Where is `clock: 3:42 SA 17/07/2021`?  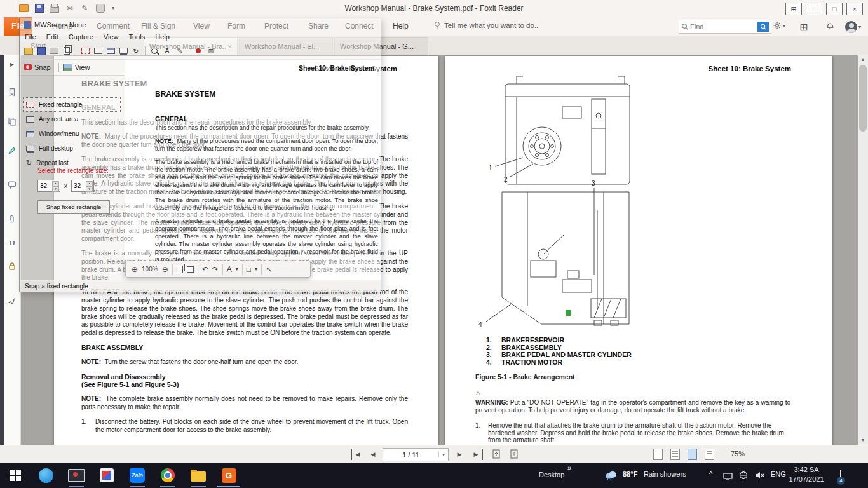
clock: 3:42 SA 17/07/2021 is located at coordinates (806, 475).